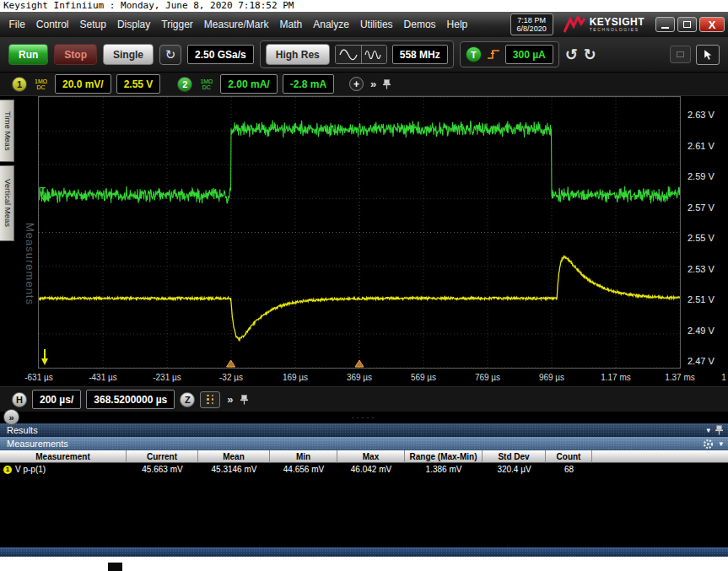  I want to click on zoom-button: Z, so click(187, 400).